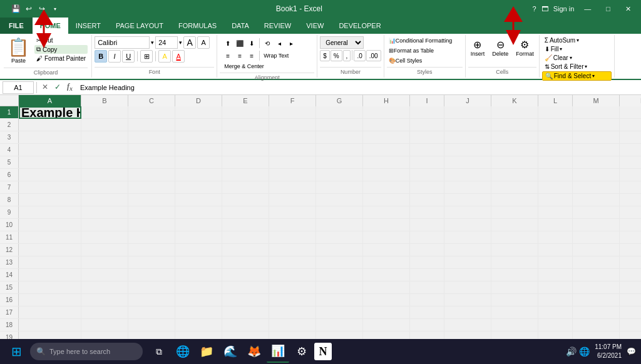 This screenshot has height=364, width=641. I want to click on cell-i6, so click(427, 175).